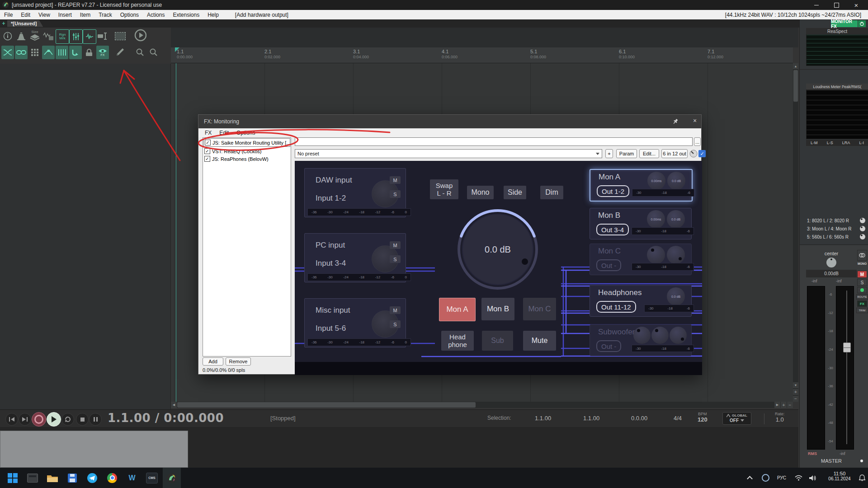 The image size is (868, 488). I want to click on taskbar-file-explorer, so click(52, 478).